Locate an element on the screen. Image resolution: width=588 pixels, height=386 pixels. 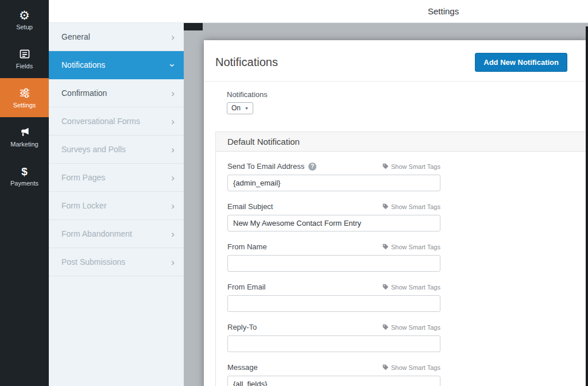
field-label: From Email is located at coordinates (246, 287).